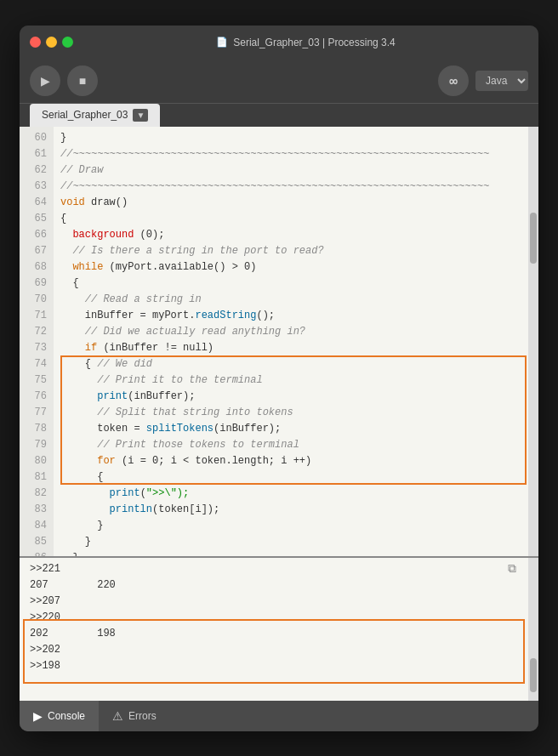 This screenshot has width=558, height=756. I want to click on code-line: // Is there a string in the port to read…, so click(291, 252).